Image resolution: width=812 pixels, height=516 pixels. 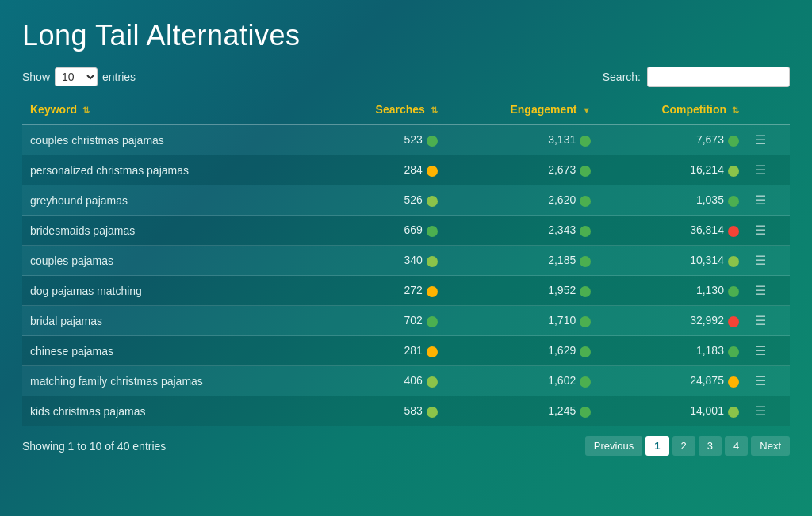 What do you see at coordinates (771, 445) in the screenshot?
I see `pagination-next: Next` at bounding box center [771, 445].